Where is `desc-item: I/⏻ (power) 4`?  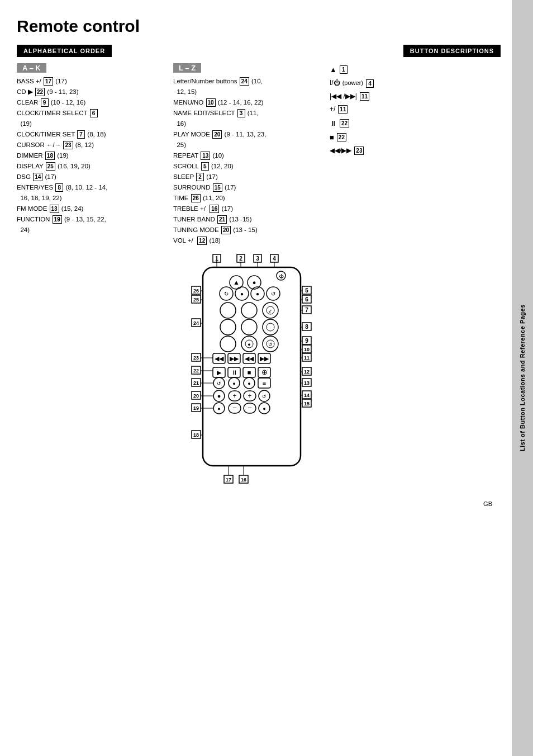 desc-item: I/⏻ (power) 4 is located at coordinates (415, 83).